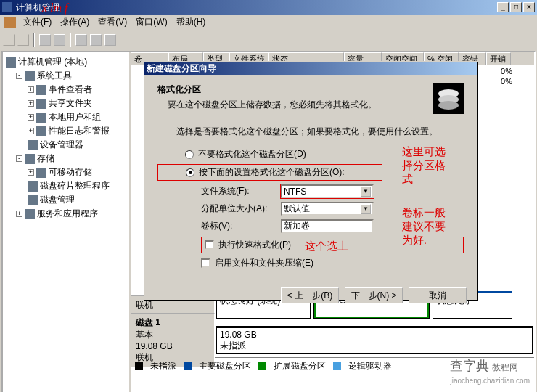 The height and width of the screenshot is (392, 537). What do you see at coordinates (241, 192) in the screenshot?
I see `label-fs: 文件系统(F):` at bounding box center [241, 192].